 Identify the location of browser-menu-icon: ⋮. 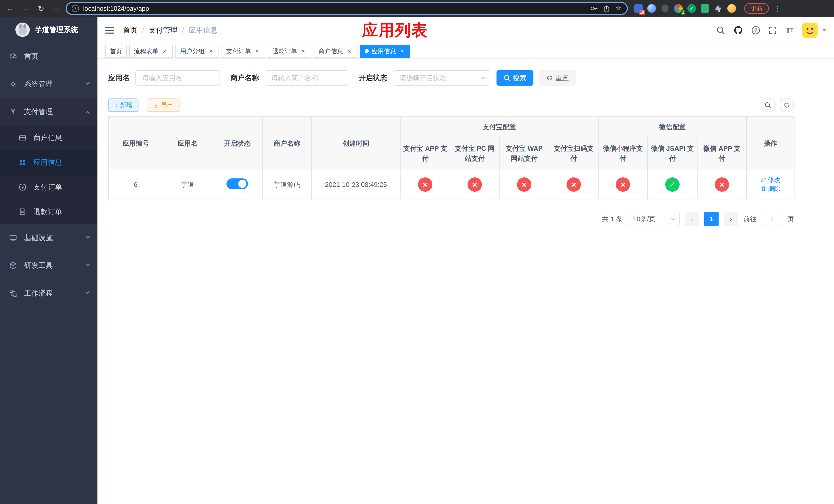
(778, 9).